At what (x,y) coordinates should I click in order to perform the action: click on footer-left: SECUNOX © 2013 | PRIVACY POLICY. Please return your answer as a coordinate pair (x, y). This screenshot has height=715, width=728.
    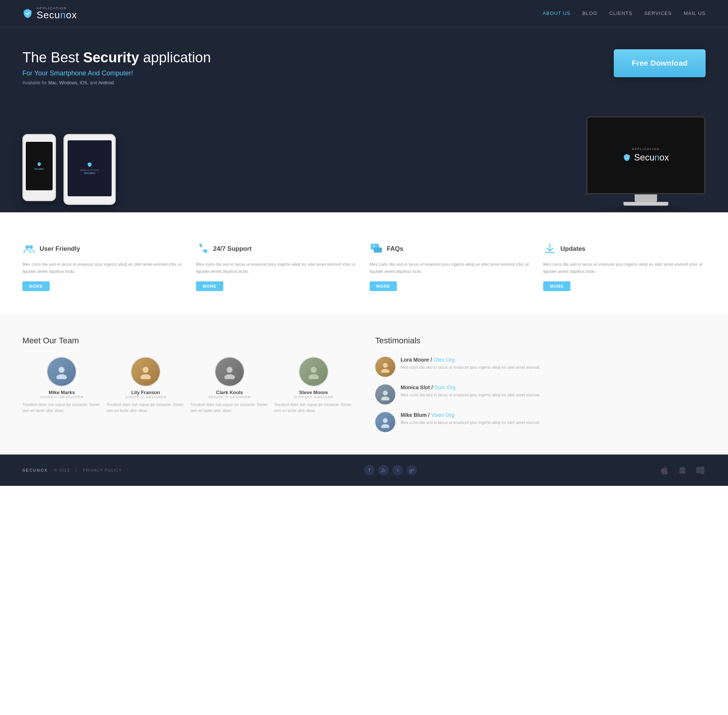
    Looking at the image, I should click on (72, 470).